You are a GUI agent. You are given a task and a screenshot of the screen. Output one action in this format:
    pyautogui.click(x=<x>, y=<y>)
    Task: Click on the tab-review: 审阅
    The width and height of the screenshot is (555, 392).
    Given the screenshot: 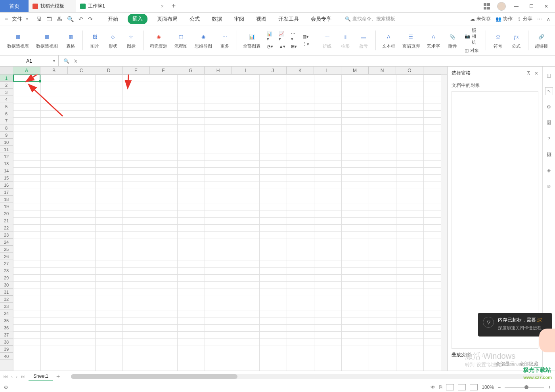 What is the action you would take?
    pyautogui.click(x=239, y=19)
    